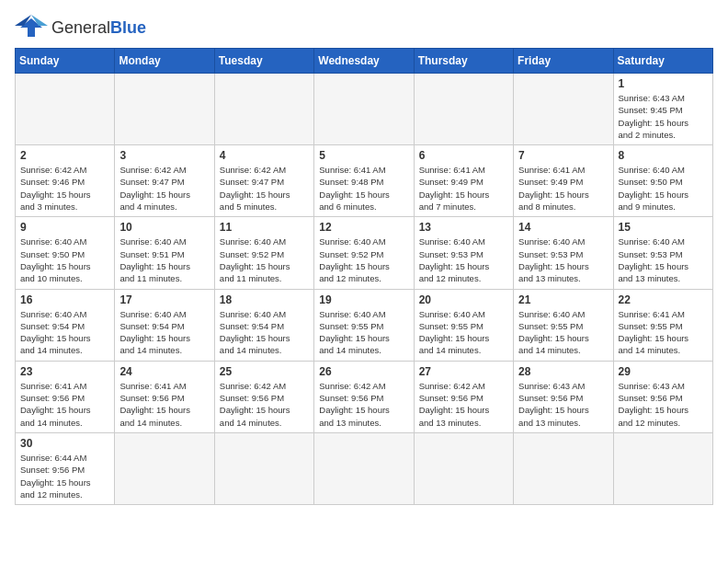  What do you see at coordinates (664, 372) in the screenshot?
I see `day-number: 29` at bounding box center [664, 372].